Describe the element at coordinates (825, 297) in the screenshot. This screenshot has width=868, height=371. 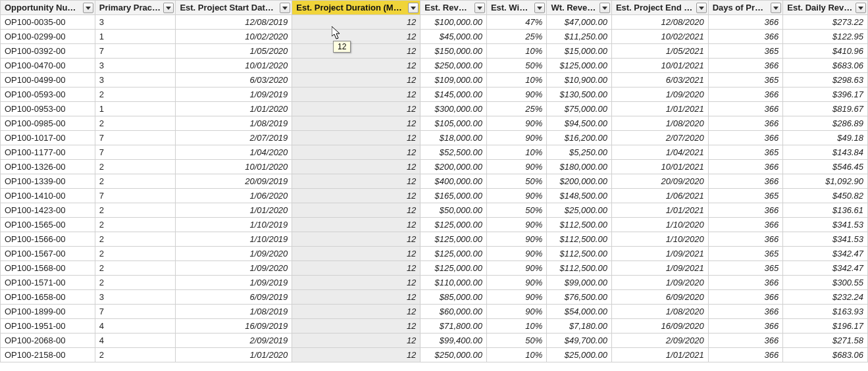
I see `cell-daily: $232.24` at that location.